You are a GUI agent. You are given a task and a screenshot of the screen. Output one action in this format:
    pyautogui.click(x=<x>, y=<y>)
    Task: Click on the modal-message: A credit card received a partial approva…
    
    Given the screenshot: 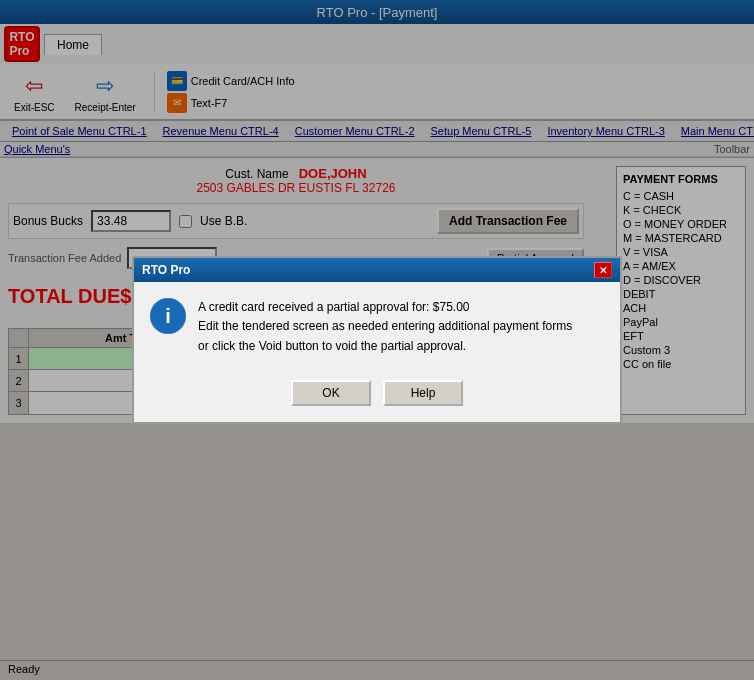 What is the action you would take?
    pyautogui.click(x=385, y=327)
    